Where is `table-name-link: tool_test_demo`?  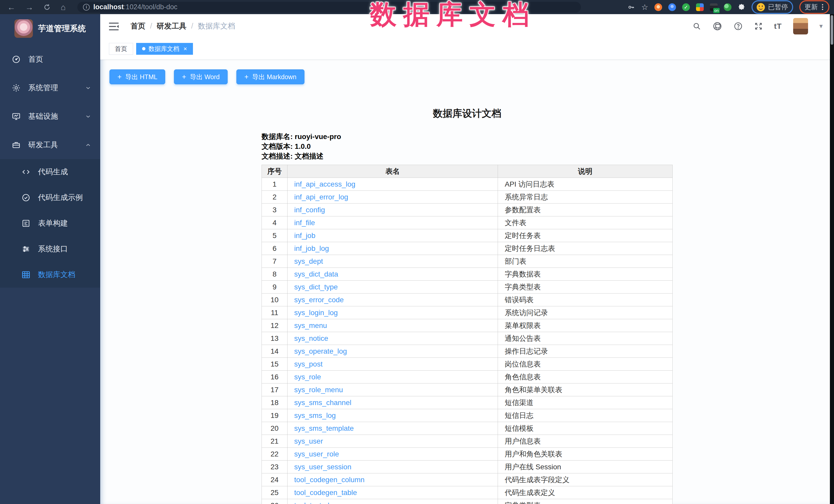 table-name-link: tool_test_demo is located at coordinates (319, 503).